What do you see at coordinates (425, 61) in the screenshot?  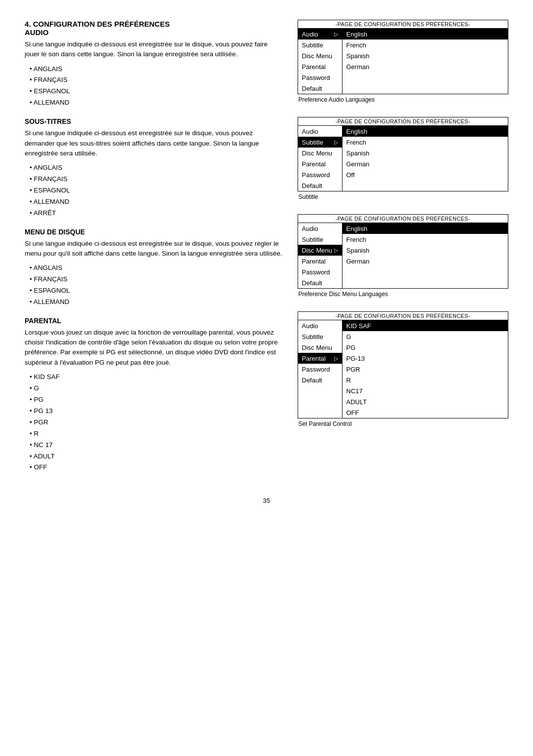 I see `audio-panel-options: English French Spanish German` at bounding box center [425, 61].